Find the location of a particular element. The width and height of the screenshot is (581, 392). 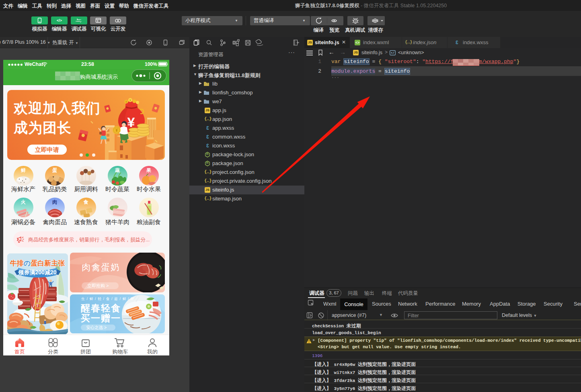

svg-text: 领券满200减20 is located at coordinates (37, 272).